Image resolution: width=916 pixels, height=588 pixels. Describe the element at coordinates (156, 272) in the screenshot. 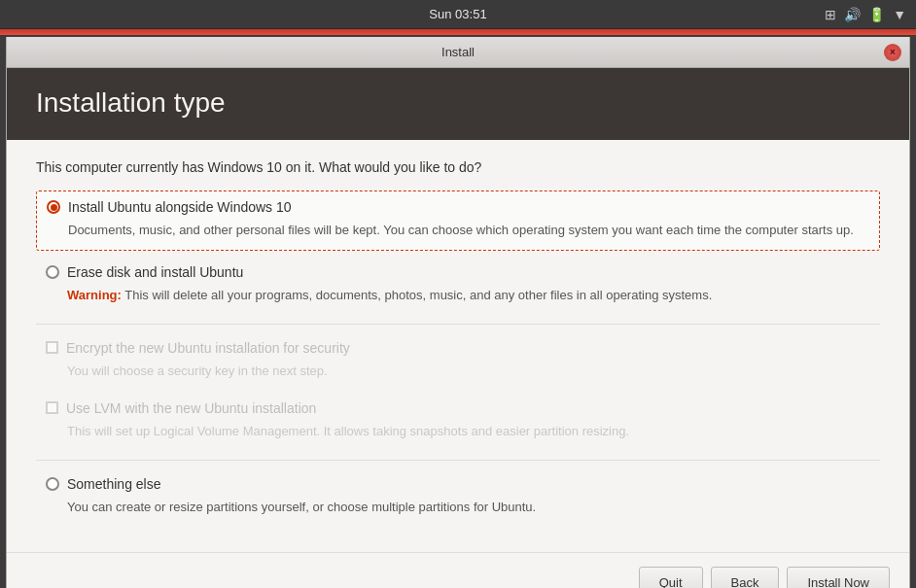

I see `option-erase-disk-label: Erase disk and install Ubuntu` at that location.